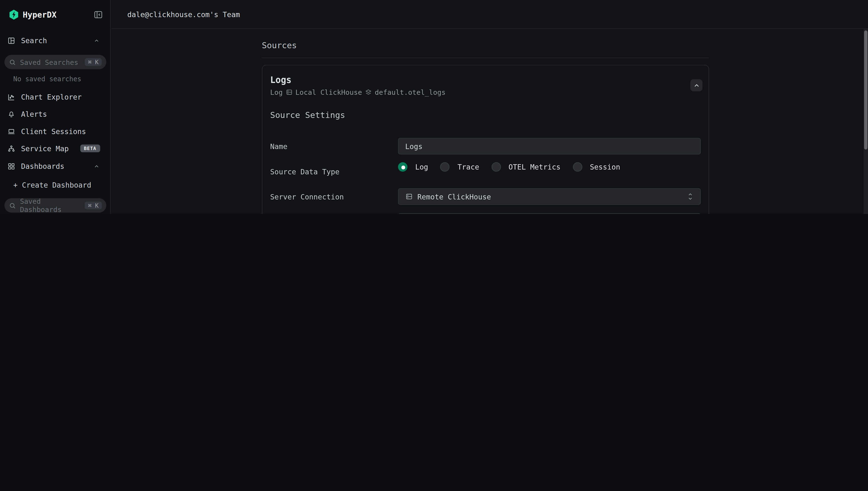 Image resolution: width=868 pixels, height=491 pixels. Describe the element at coordinates (307, 115) in the screenshot. I see `source-settings-heading: Source Settings` at that location.